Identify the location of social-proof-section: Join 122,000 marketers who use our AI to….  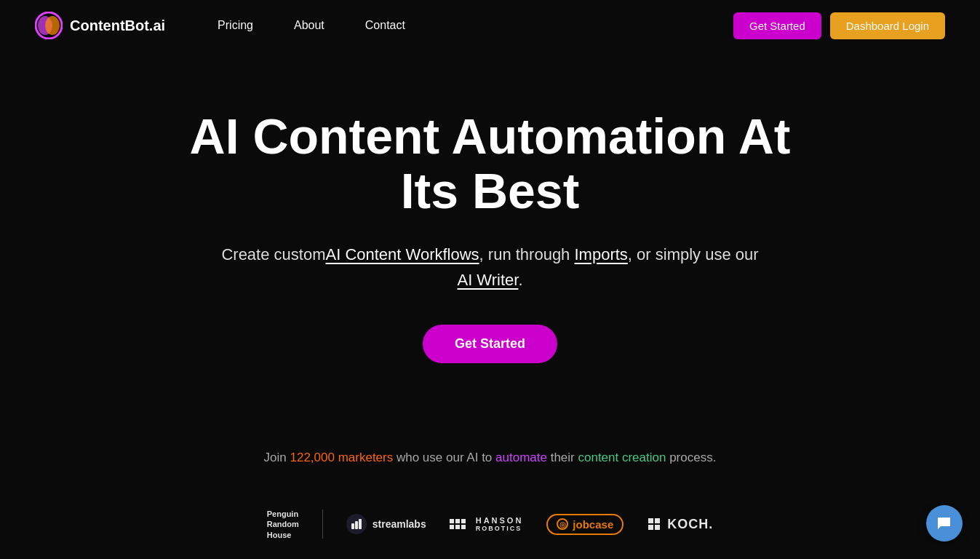
(490, 447).